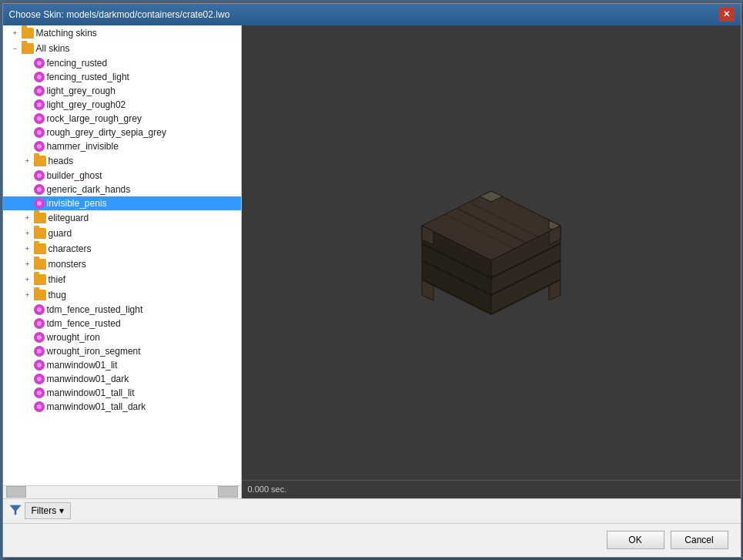 The image size is (743, 560). Describe the element at coordinates (77, 203) in the screenshot. I see `item-label: invisible_penis` at that location.